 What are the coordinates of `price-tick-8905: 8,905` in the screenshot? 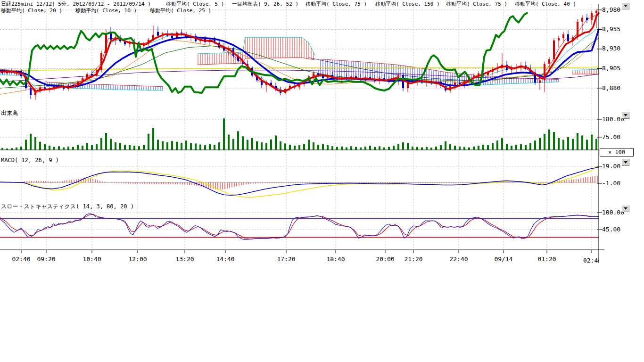 It's located at (611, 68).